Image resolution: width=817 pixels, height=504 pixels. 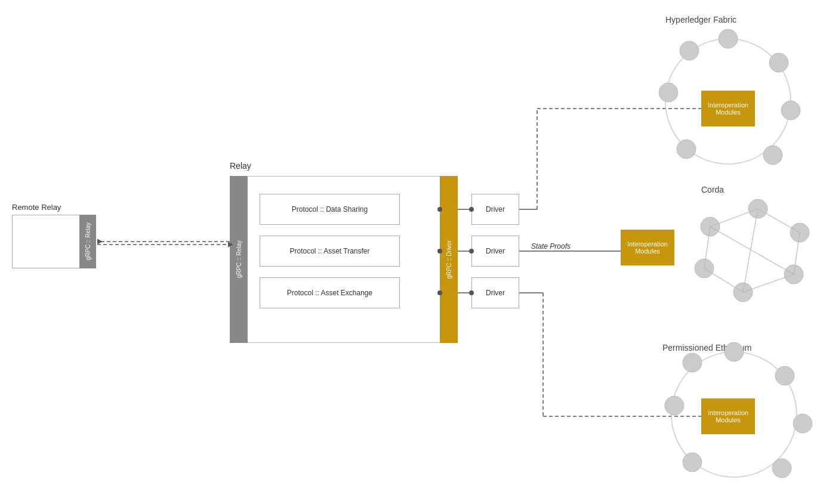 What do you see at coordinates (728, 109) in the screenshot?
I see `interop-fabric-label: Interoperation Modules` at bounding box center [728, 109].